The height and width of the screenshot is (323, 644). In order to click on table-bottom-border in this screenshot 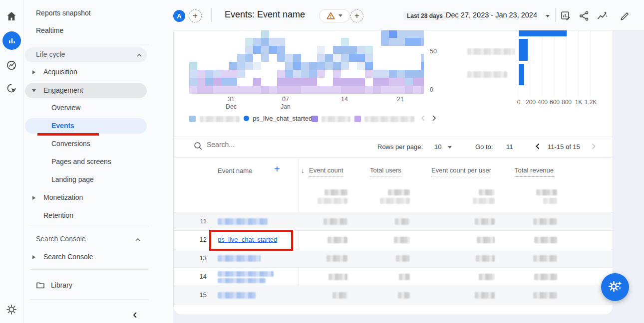, I will do `click(393, 304)`.